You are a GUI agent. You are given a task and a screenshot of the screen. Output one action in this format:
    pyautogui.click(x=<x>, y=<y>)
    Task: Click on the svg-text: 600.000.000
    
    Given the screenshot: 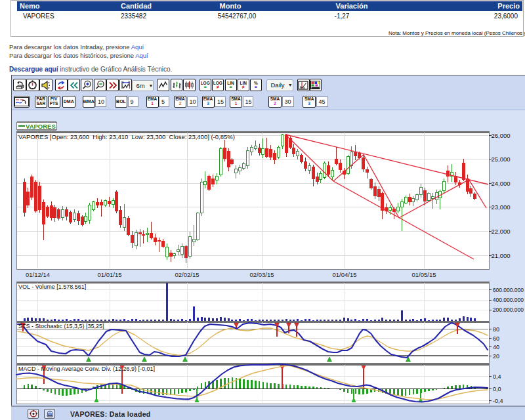 What is the action you would take?
    pyautogui.click(x=509, y=290)
    